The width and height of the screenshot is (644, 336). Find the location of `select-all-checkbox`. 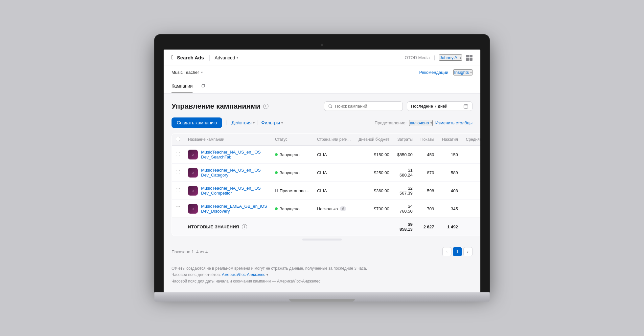

select-all-checkbox is located at coordinates (178, 139).